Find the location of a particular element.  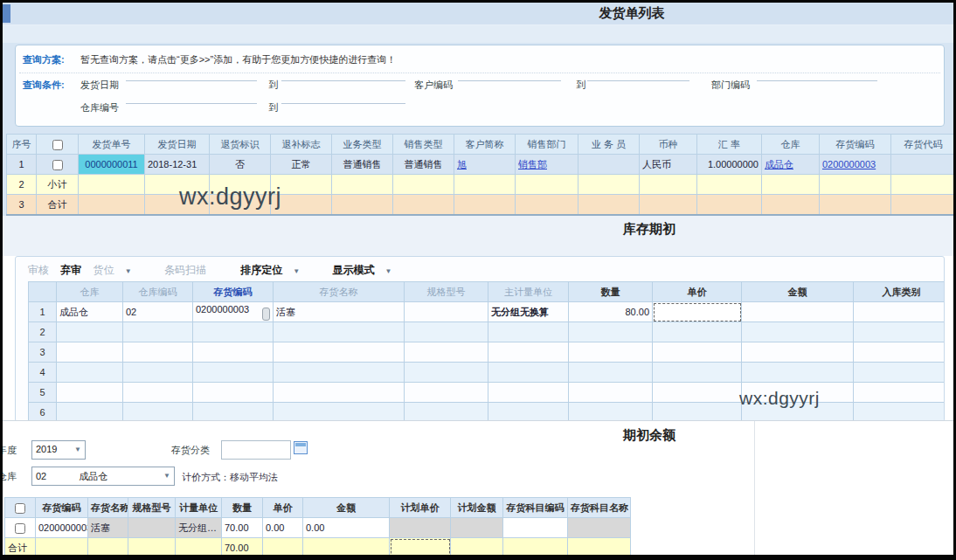

inv-class-picker-icon is located at coordinates (301, 447).